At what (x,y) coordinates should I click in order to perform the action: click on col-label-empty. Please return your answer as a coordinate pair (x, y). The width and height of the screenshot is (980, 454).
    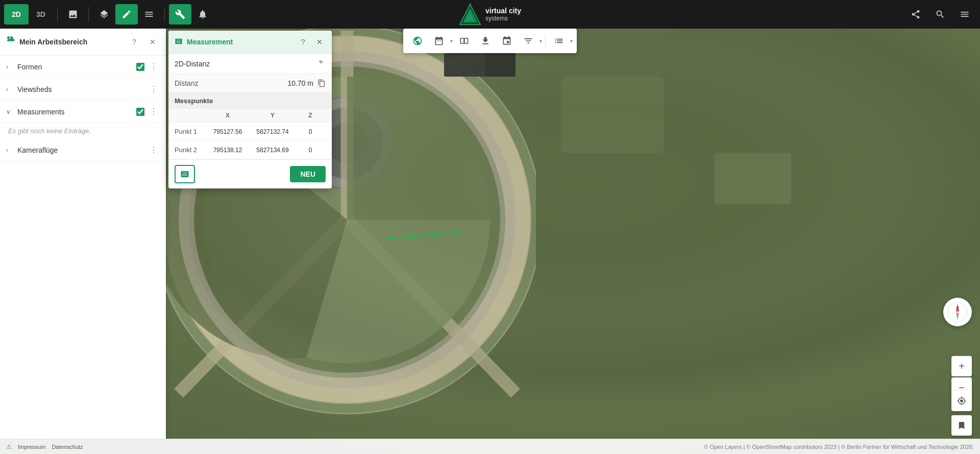
    Looking at the image, I should click on (190, 115).